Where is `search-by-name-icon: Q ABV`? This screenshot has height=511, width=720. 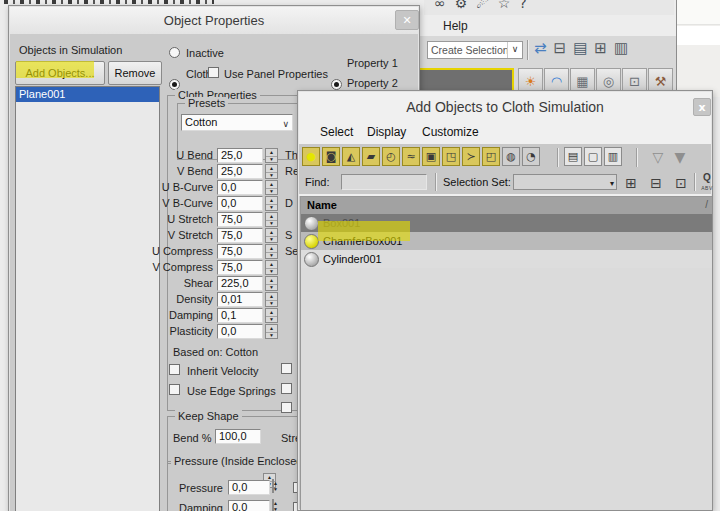 search-by-name-icon: Q ABV is located at coordinates (707, 182).